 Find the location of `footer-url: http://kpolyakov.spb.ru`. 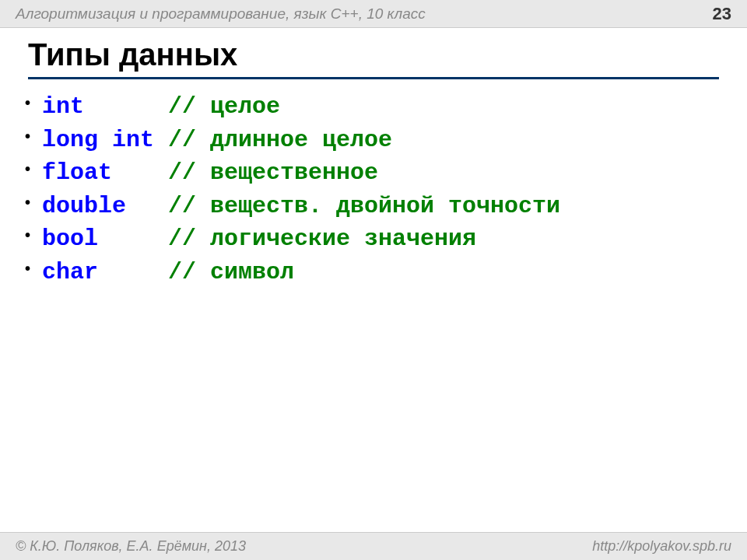

footer-url: http://kpolyakov.spb.ru is located at coordinates (661, 546).